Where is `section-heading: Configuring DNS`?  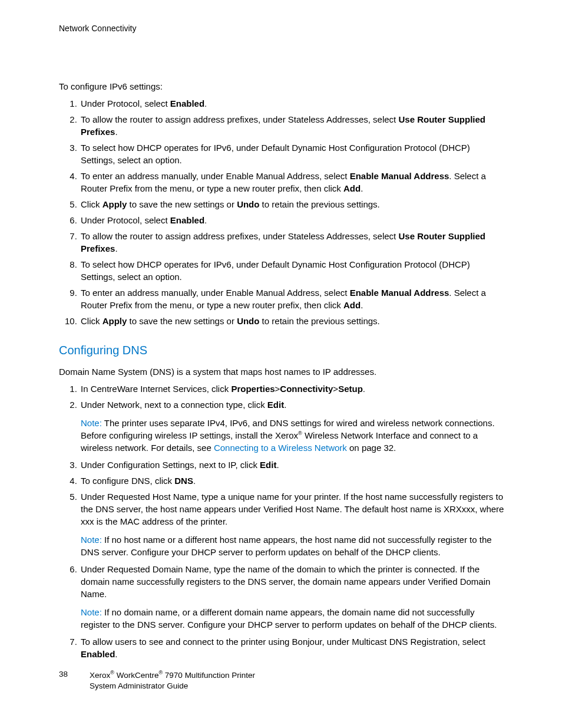 section-heading: Configuring DNS is located at coordinates (283, 350).